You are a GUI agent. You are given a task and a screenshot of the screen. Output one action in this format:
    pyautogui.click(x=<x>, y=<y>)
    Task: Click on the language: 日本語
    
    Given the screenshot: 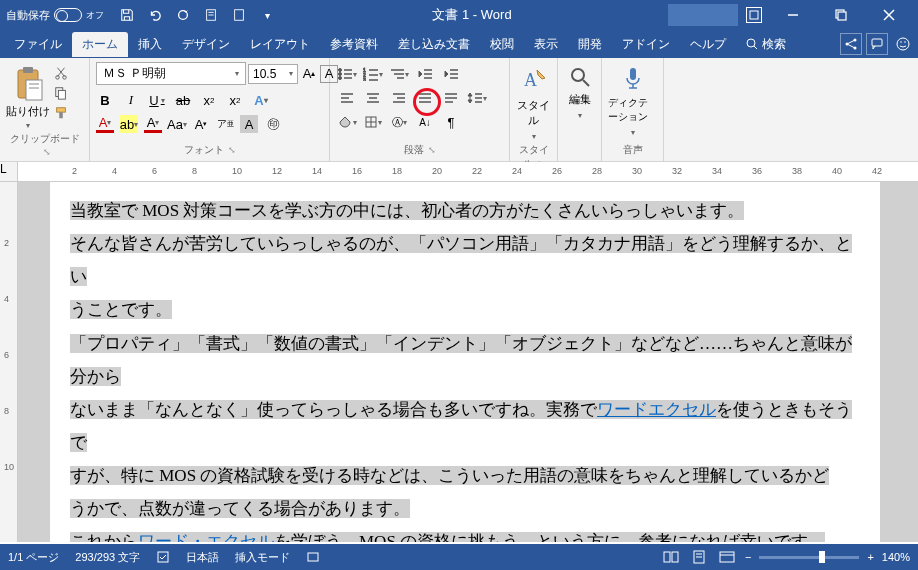 What is the action you would take?
    pyautogui.click(x=202, y=558)
    